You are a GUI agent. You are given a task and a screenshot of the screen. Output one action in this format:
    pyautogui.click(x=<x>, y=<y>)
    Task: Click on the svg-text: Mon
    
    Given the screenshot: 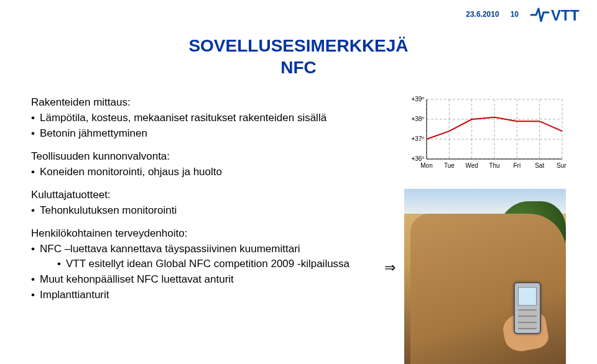 What is the action you would take?
    pyautogui.click(x=427, y=165)
    